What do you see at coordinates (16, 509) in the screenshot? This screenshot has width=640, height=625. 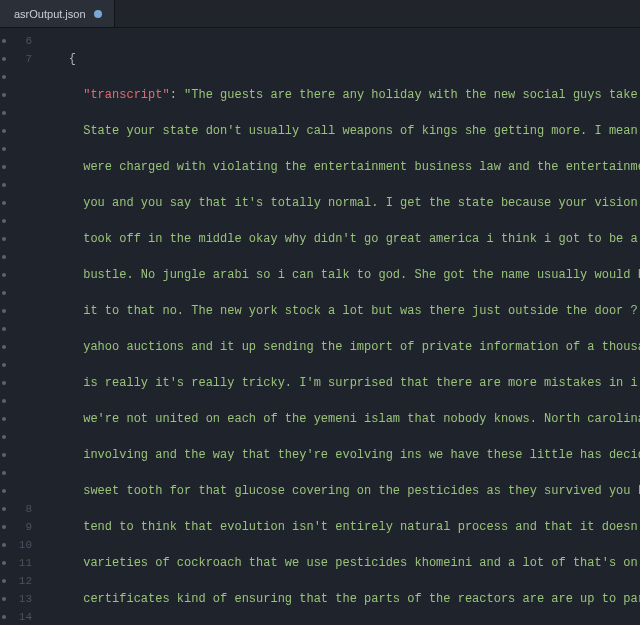 I see `line-number: 8` at bounding box center [16, 509].